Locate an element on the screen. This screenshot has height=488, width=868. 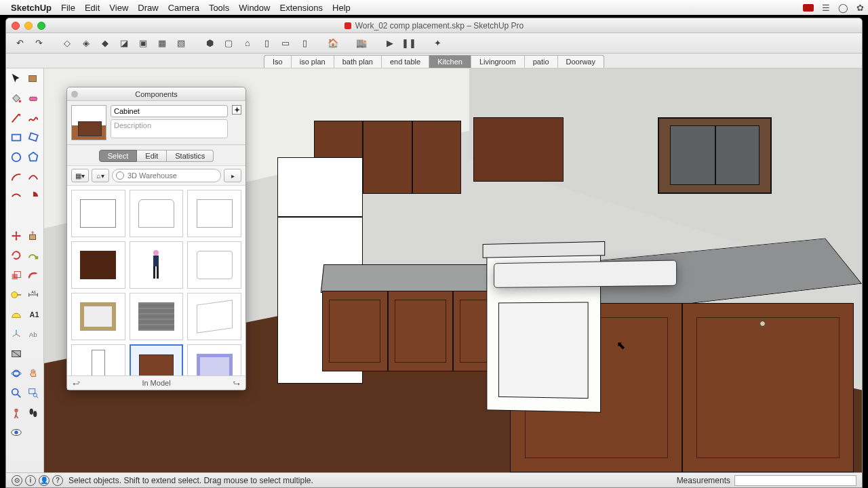
view-back-icon: ▭ is located at coordinates (285, 43).